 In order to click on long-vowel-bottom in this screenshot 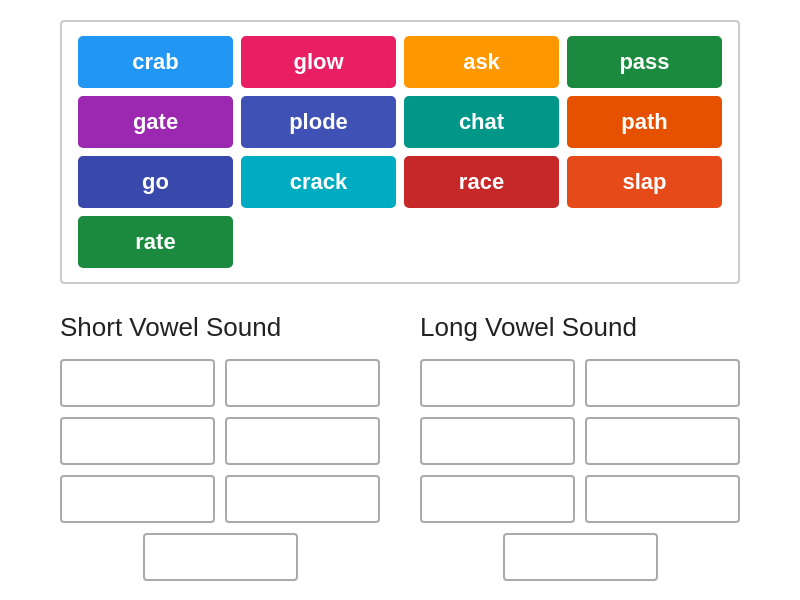, I will do `click(580, 557)`.